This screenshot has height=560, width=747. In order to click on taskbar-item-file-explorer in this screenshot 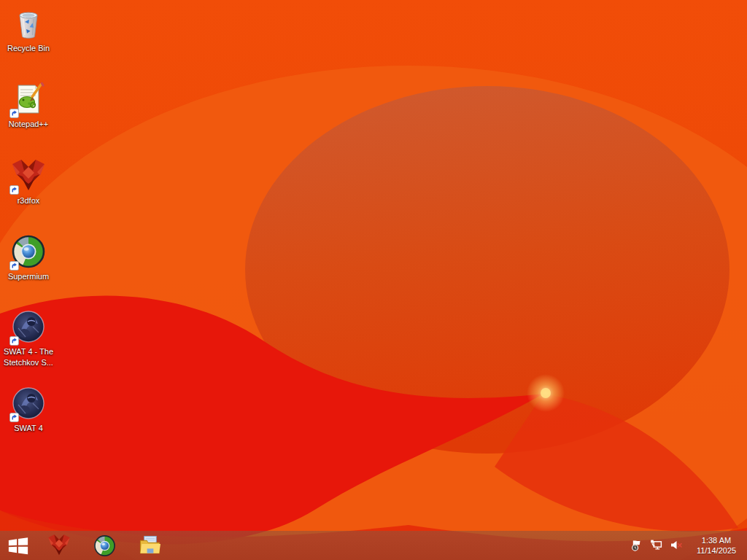, I will do `click(150, 545)`.